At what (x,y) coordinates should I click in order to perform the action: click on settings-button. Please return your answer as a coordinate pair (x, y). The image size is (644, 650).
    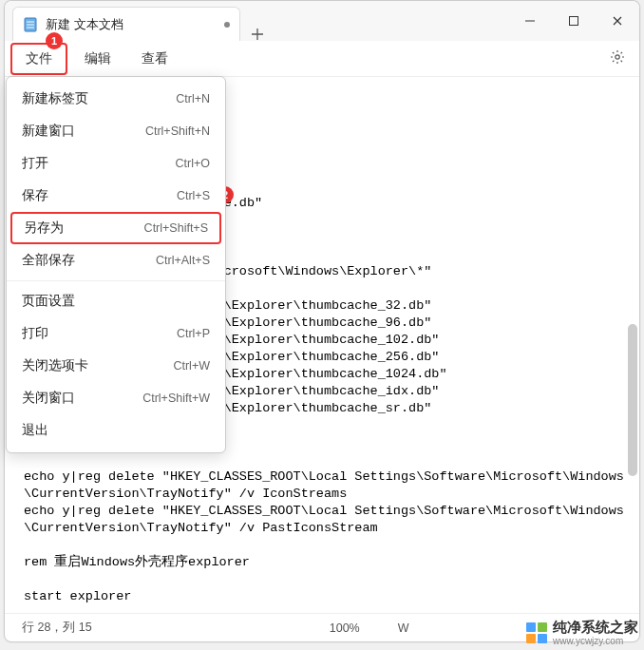
    Looking at the image, I should click on (617, 59).